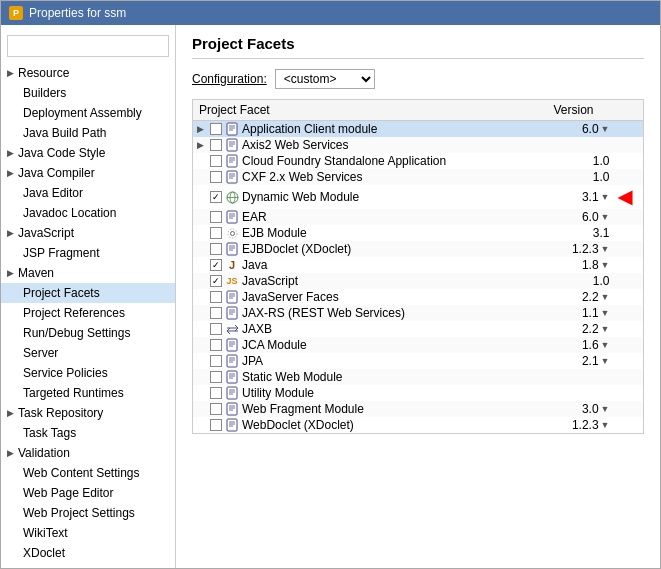  I want to click on facet-version: 6.0, so click(590, 129).